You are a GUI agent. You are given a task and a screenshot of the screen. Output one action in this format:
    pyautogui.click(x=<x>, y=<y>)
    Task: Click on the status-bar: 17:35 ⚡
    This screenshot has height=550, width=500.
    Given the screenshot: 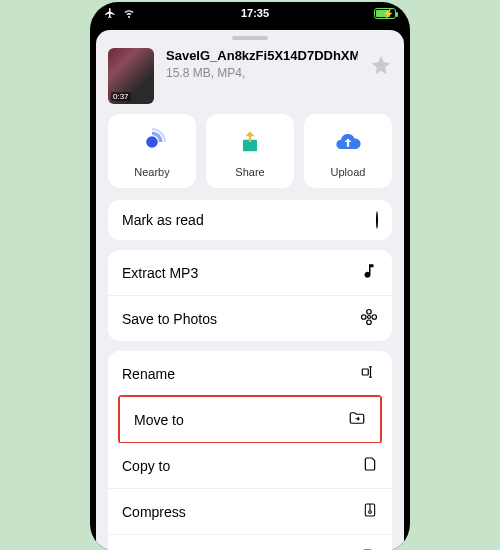 What is the action you would take?
    pyautogui.click(x=250, y=13)
    